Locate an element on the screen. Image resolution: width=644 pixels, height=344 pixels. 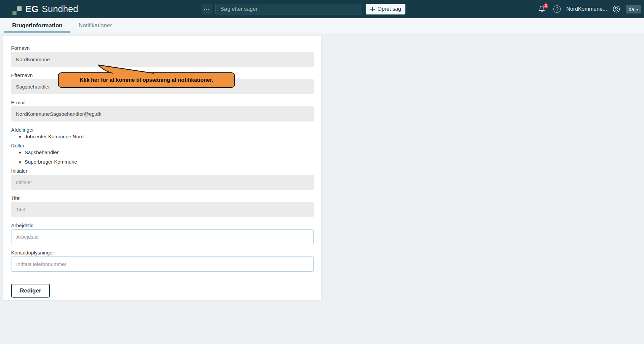
initialer-input is located at coordinates (162, 182).